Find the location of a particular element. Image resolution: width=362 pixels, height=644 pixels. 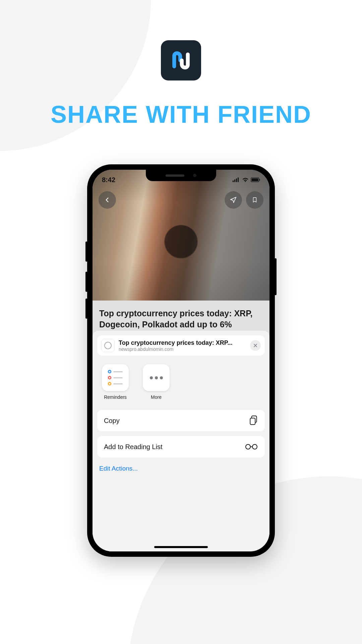

app-logo-icon is located at coordinates (181, 60).